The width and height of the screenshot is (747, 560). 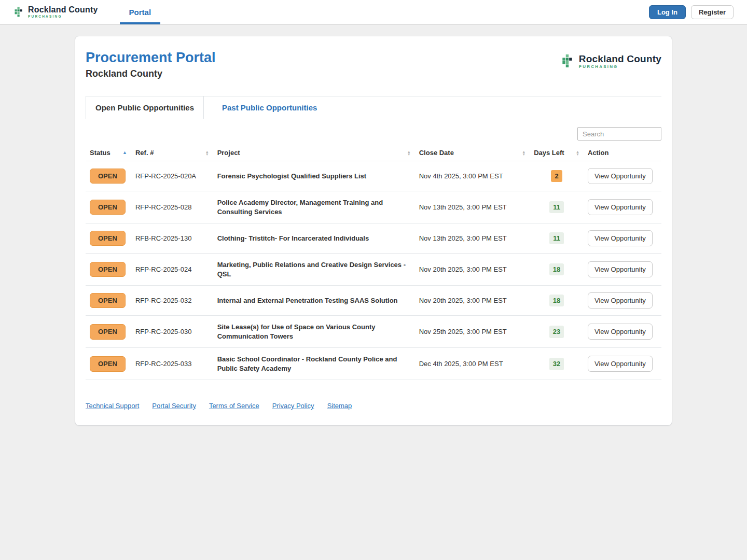 What do you see at coordinates (374, 134) in the screenshot?
I see `search-row` at bounding box center [374, 134].